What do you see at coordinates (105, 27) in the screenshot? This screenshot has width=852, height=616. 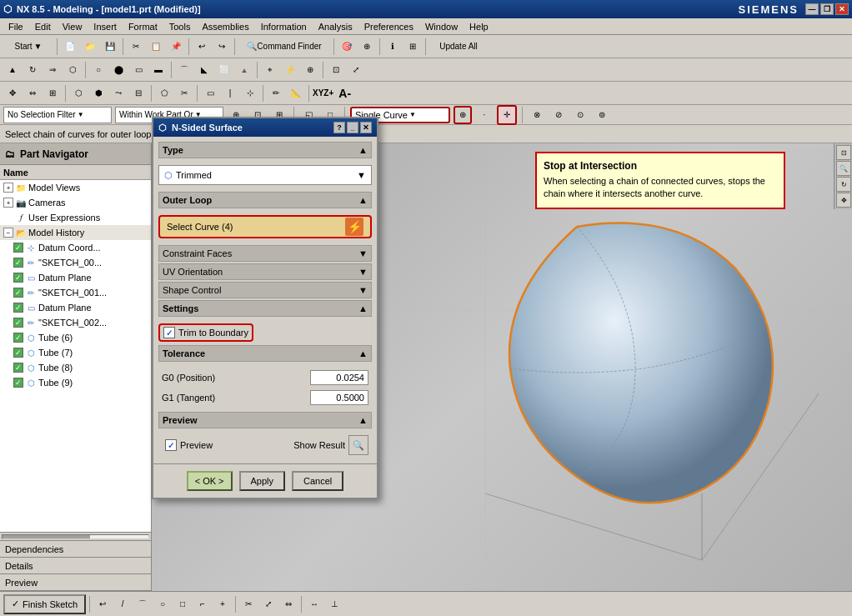 I see `menu-insert: Insert` at bounding box center [105, 27].